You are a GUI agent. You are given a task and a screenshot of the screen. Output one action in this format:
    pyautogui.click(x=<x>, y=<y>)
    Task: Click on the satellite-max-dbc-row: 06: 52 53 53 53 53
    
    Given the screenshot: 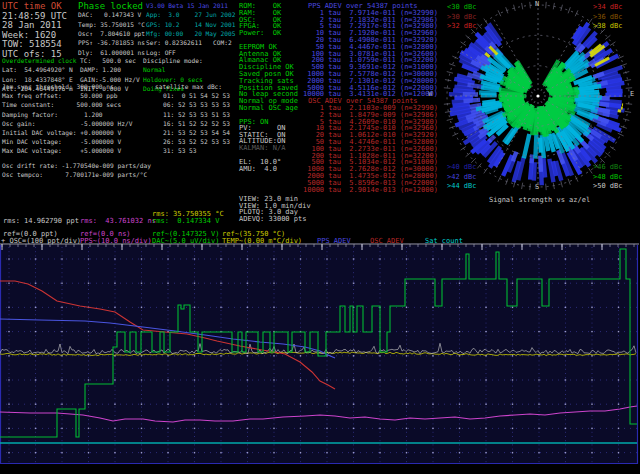 What is the action you would take?
    pyautogui.click(x=196, y=105)
    